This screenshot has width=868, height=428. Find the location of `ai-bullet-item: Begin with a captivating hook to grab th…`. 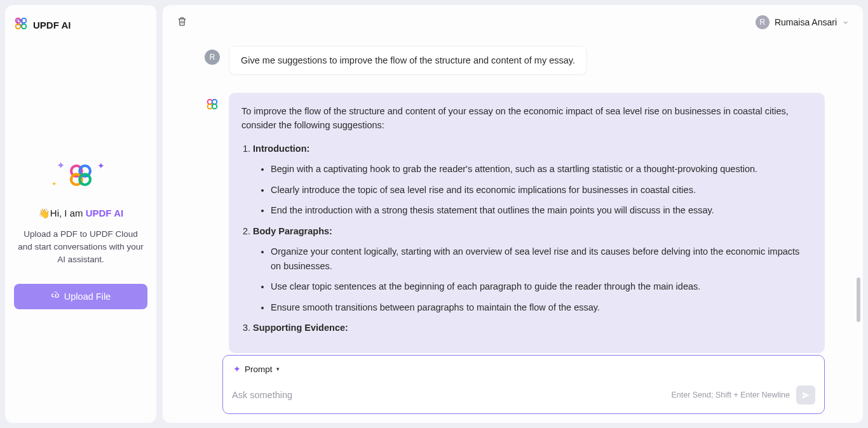

ai-bullet-item: Begin with a captivating hook to grab th… is located at coordinates (541, 169).